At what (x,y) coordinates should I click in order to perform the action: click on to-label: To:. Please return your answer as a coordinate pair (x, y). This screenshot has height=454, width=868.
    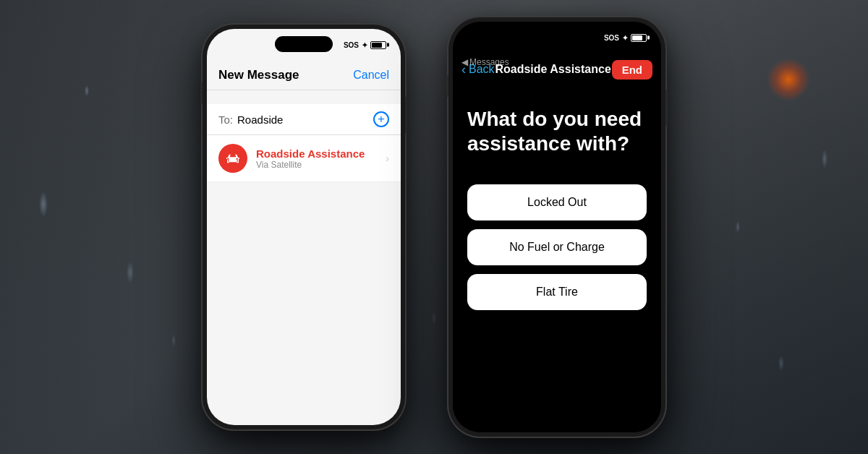
    Looking at the image, I should click on (226, 120).